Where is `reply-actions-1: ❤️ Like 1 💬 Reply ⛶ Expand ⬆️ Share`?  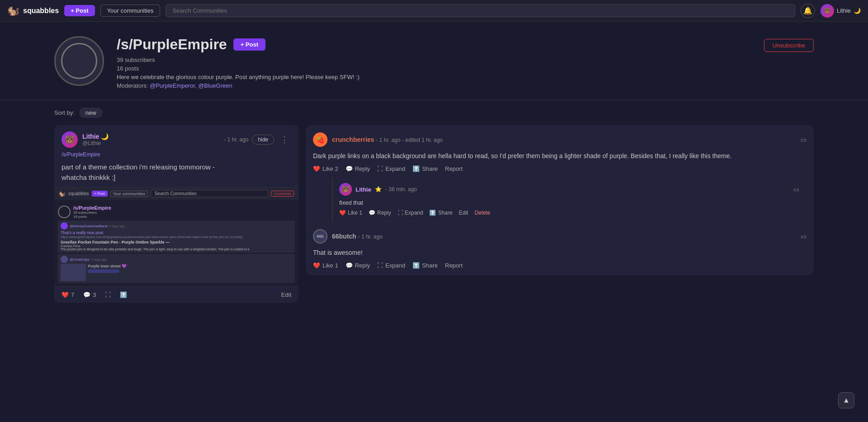 reply-actions-1: ❤️ Like 1 💬 Reply ⛶ Expand ⬆️ Share is located at coordinates (569, 213).